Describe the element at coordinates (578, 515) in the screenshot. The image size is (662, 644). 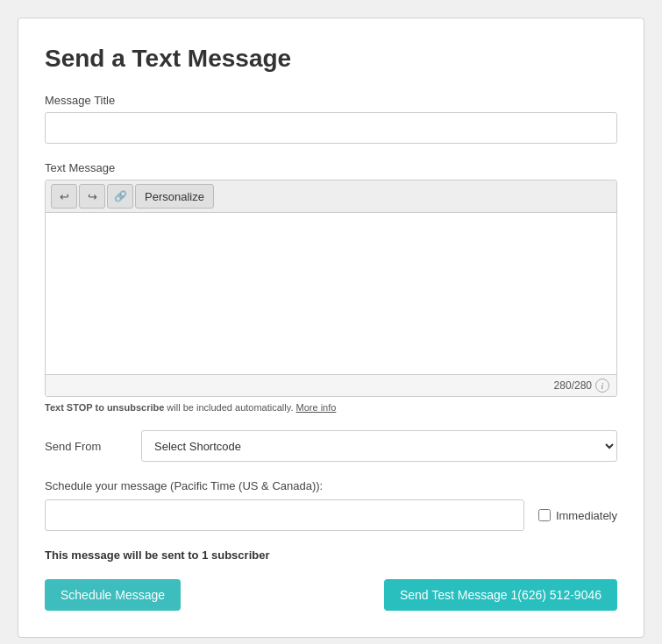
I see `immediately-group: Immediately` at that location.